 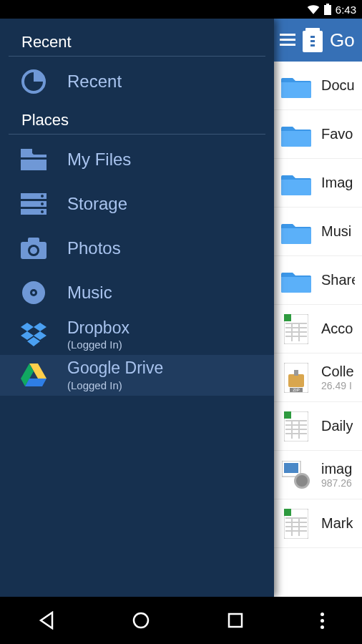 What do you see at coordinates (94, 248) in the screenshot?
I see `nav-label: Photos` at bounding box center [94, 248].